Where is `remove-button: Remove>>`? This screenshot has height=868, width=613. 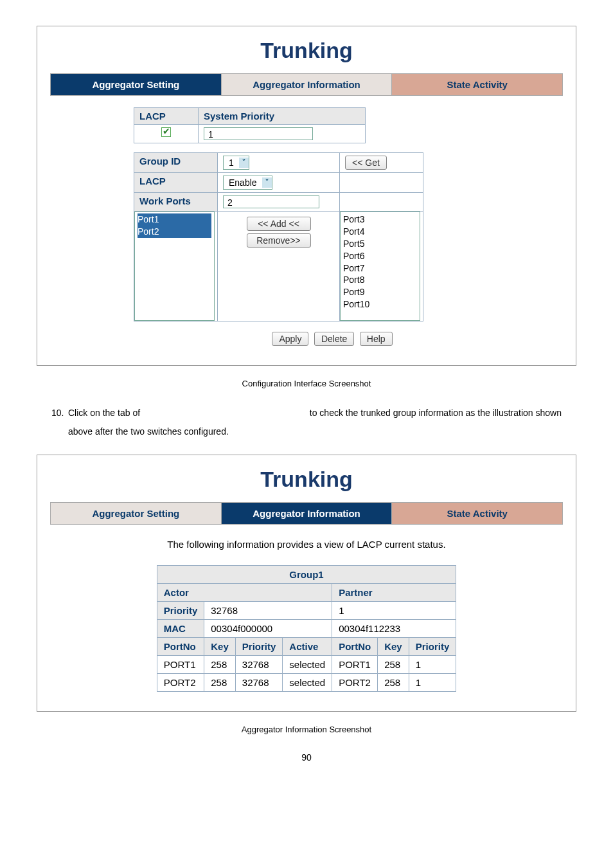
remove-button: Remove>> is located at coordinates (279, 240).